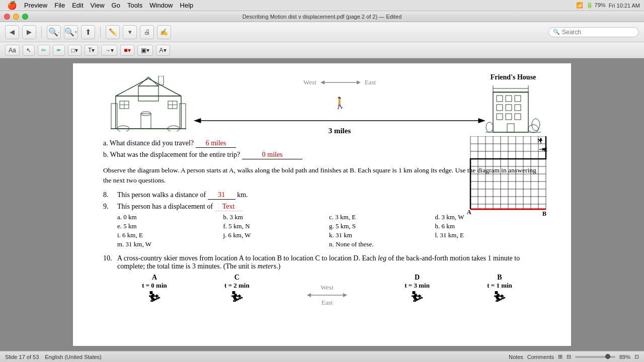 The image size is (644, 362). What do you see at coordinates (172, 155) in the screenshot?
I see `qa-b-label: b. What was the displacement for the ent…` at bounding box center [172, 155].